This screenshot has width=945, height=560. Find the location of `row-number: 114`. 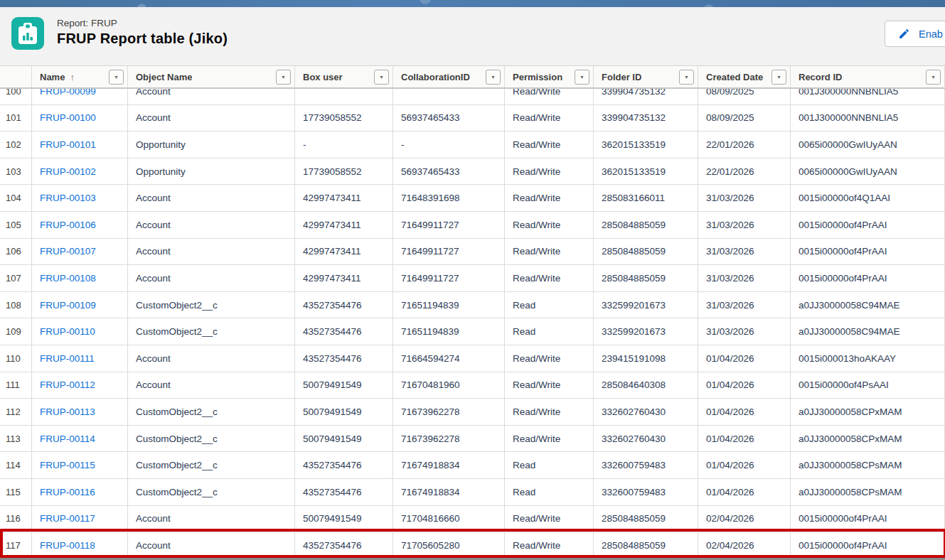

row-number: 114 is located at coordinates (16, 465).